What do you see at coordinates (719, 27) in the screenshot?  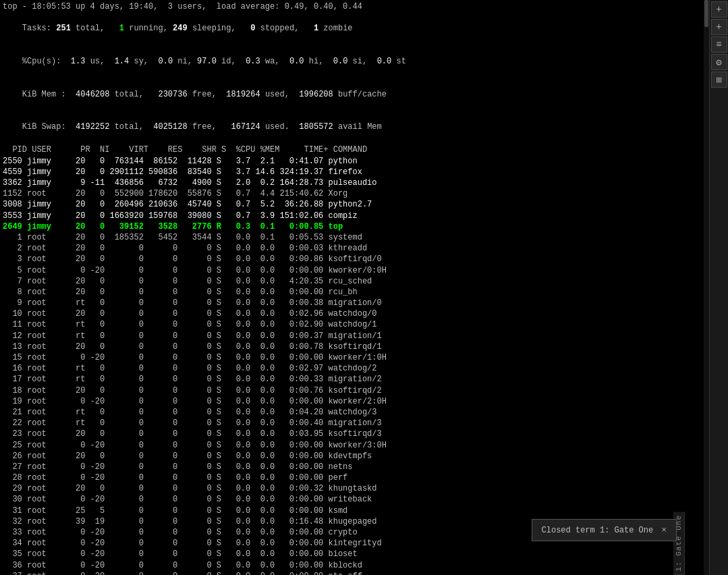 I see `sidebar-zoom-out-button: +` at bounding box center [719, 27].